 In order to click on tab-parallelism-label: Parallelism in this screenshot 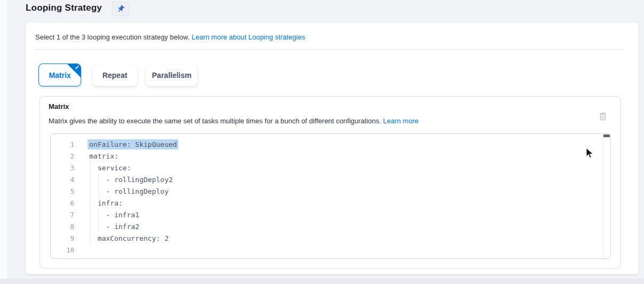, I will do `click(172, 75)`.